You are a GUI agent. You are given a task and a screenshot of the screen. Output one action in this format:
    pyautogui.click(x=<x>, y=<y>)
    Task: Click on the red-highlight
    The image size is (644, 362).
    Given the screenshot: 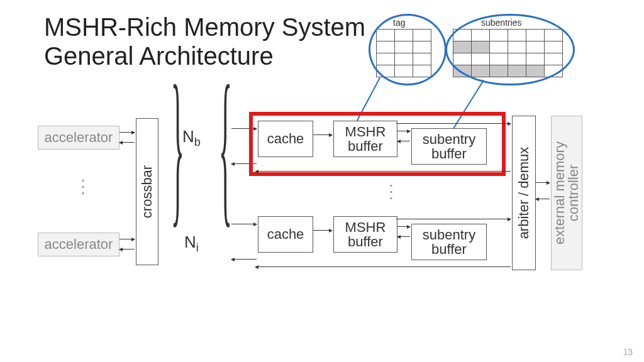 What is the action you would take?
    pyautogui.click(x=377, y=144)
    